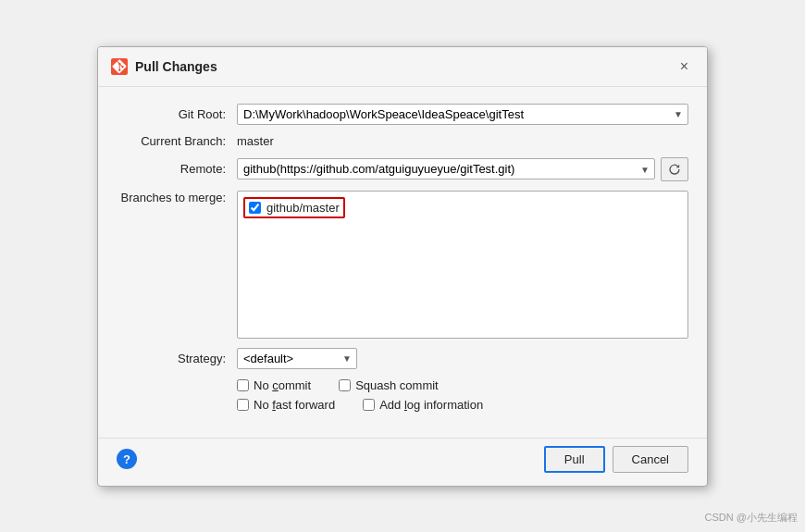 The width and height of the screenshot is (805, 532). What do you see at coordinates (402, 141) in the screenshot?
I see `current-branch-row: Current Branch: master` at bounding box center [402, 141].